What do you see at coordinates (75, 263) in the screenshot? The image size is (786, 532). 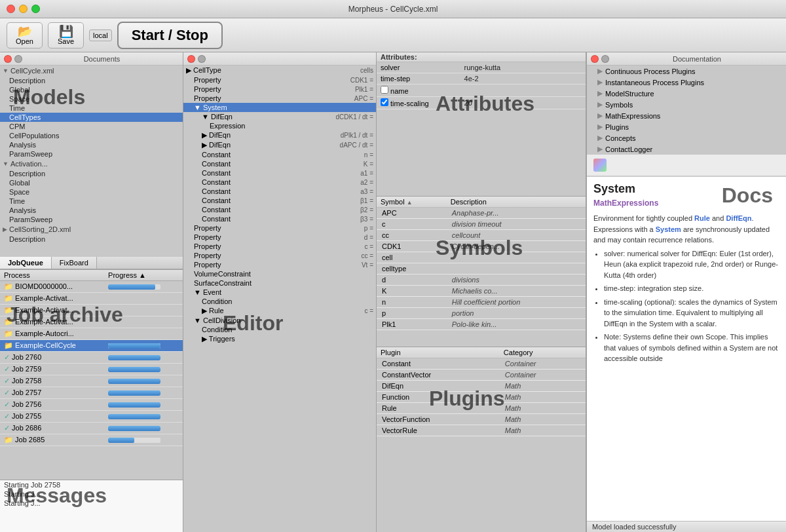 I see `tab-fixboard: FixBoard` at bounding box center [75, 263].